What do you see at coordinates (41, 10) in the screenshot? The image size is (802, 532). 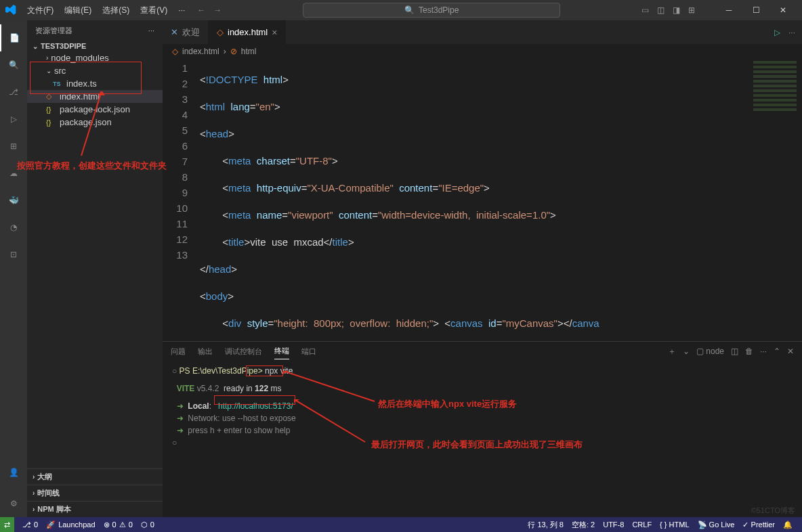 I see `menu-file: 文件(F)` at bounding box center [41, 10].